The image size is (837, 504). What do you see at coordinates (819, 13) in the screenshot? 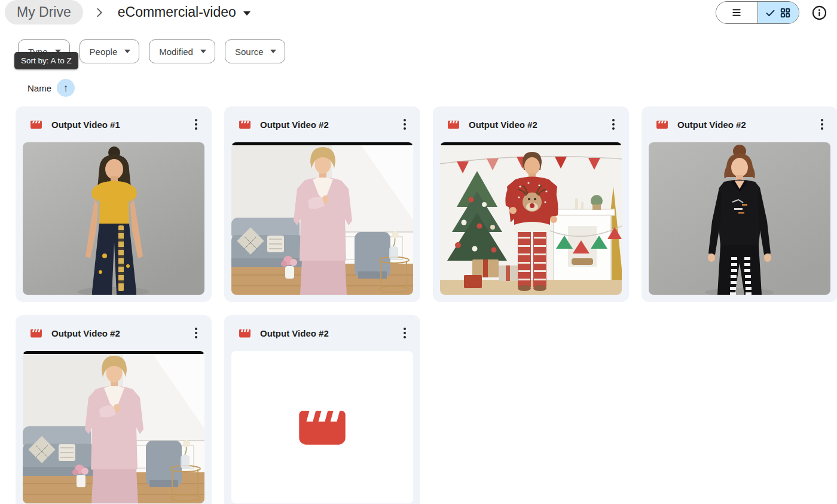
I see `info-icon` at bounding box center [819, 13].